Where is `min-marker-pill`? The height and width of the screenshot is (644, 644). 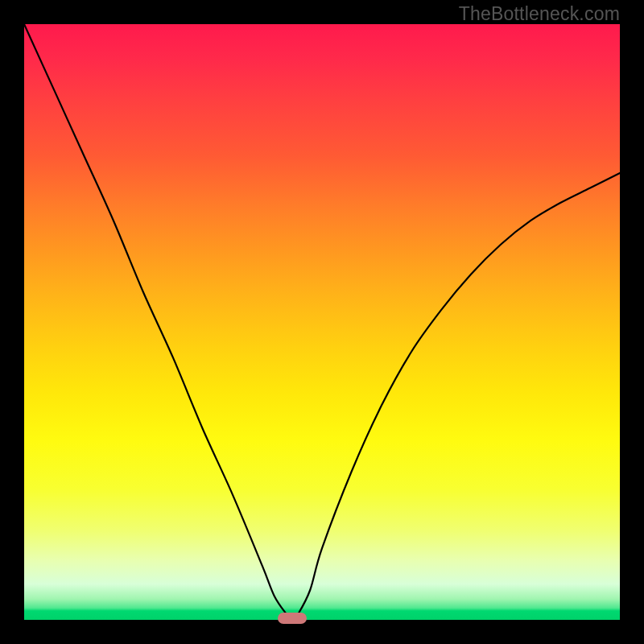
min-marker-pill is located at coordinates (292, 618).